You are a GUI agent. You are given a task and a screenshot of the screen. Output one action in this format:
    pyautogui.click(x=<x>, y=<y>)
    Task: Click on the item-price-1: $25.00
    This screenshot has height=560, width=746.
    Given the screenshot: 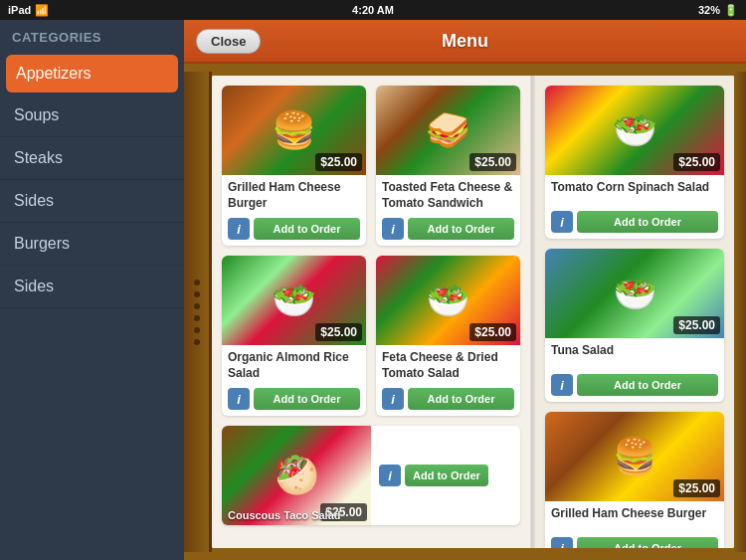 What is the action you would take?
    pyautogui.click(x=338, y=162)
    